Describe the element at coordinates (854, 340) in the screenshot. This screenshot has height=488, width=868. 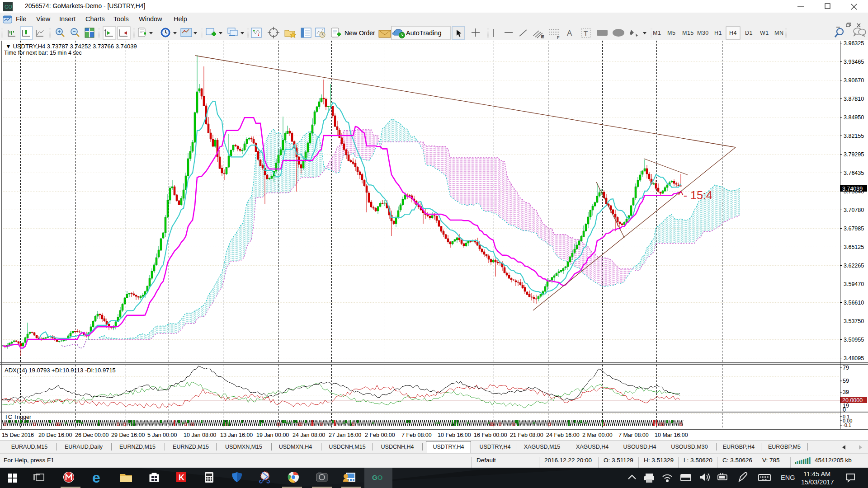
I see `svg-text: 3.50955` at that location.